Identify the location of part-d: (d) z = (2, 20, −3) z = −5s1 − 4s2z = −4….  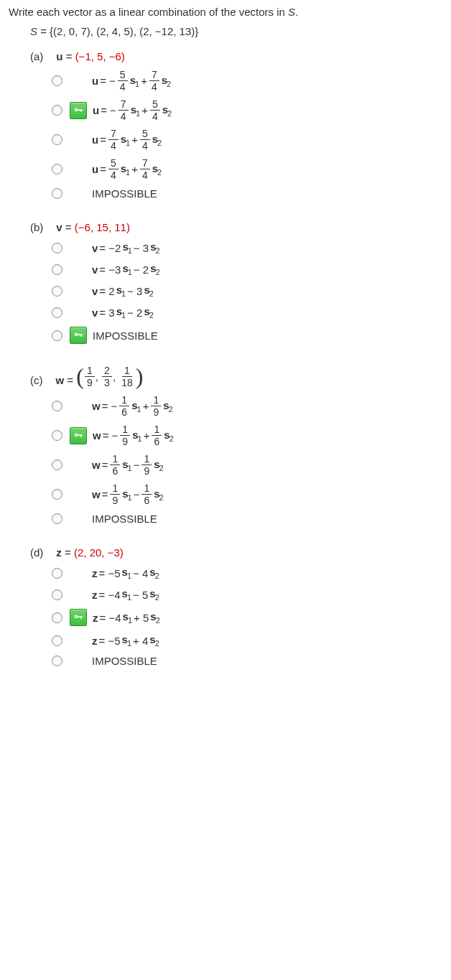
(236, 607).